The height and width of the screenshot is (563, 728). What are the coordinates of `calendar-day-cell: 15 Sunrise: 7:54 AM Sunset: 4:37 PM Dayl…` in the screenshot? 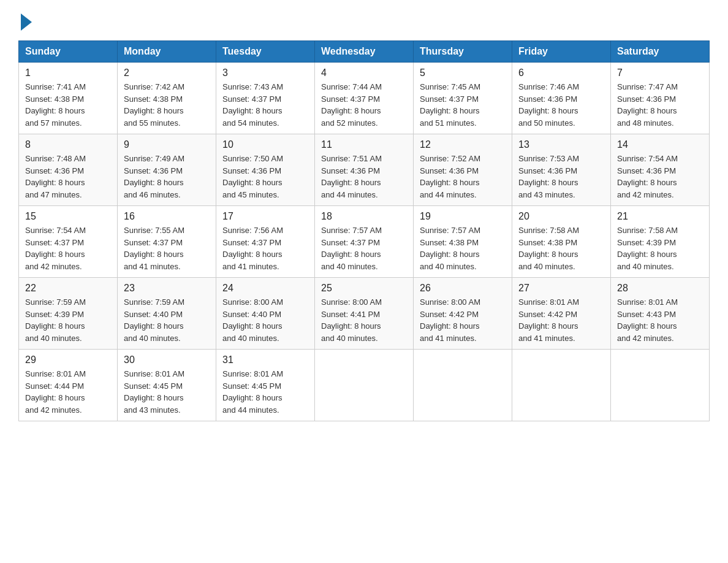 It's located at (69, 242).